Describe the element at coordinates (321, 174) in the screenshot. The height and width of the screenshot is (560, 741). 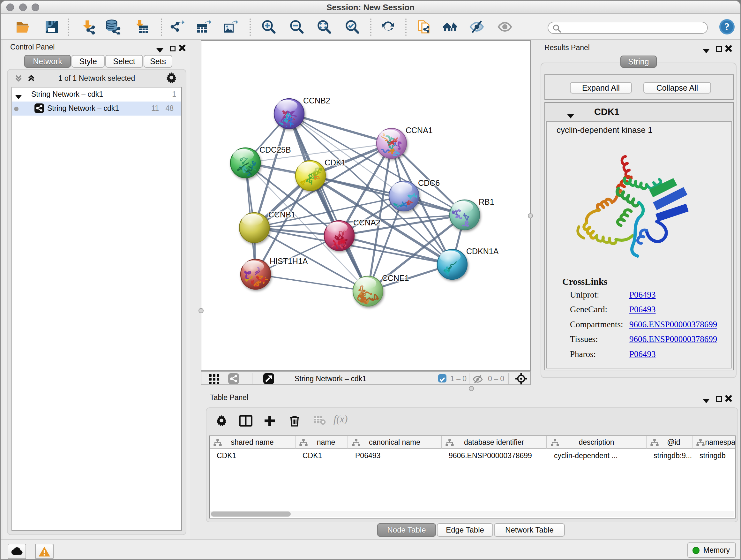
I see `network-node-CDK1: CDK1` at that location.